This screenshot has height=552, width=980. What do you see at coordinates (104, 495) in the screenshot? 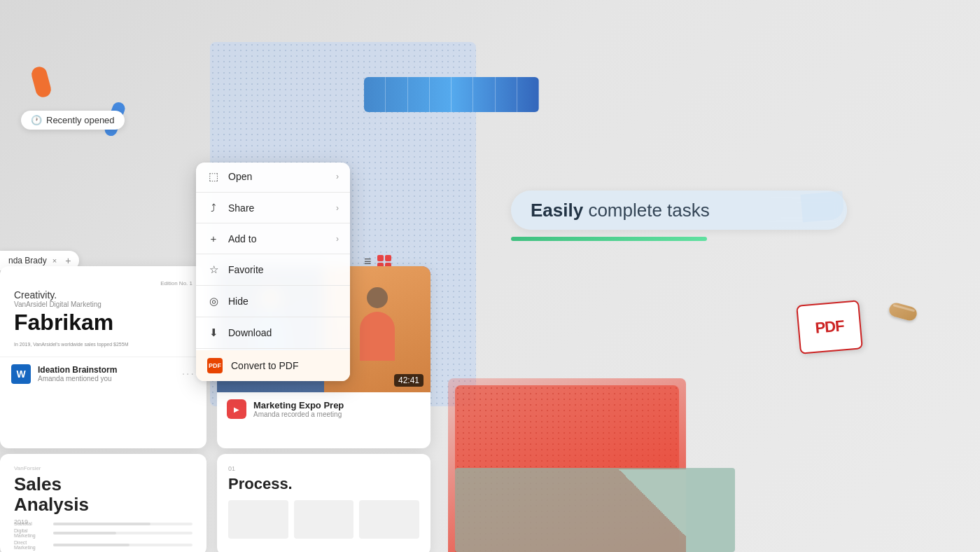
I see `bc-sales-title: Sales Analysis` at bounding box center [104, 495].